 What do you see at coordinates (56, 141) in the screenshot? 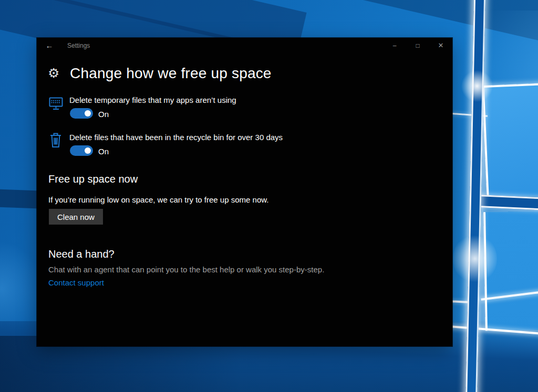
I see `trash-icon` at bounding box center [56, 141].